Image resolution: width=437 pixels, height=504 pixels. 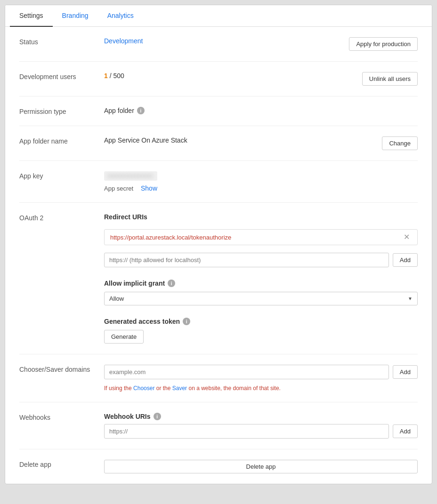 I want to click on dev-users-actions: Unlink all users, so click(x=390, y=79).